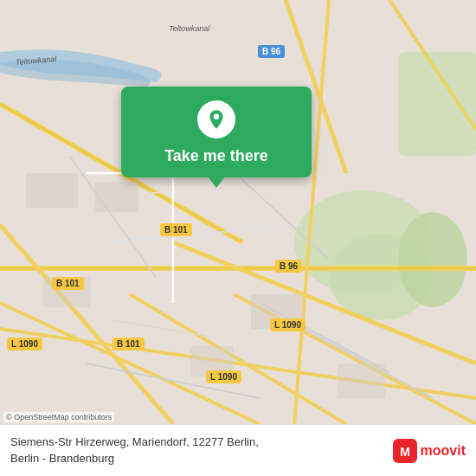  I want to click on moovit-logo-icon: M, so click(405, 451).